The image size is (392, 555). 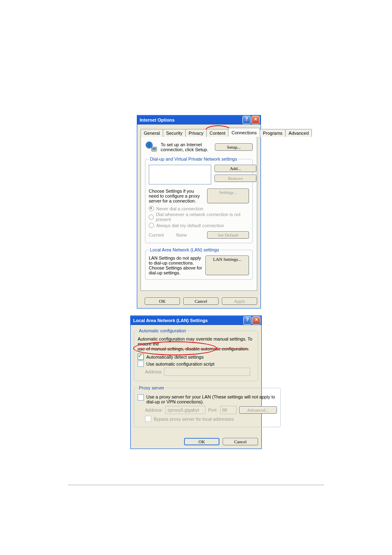 What do you see at coordinates (196, 344) in the screenshot?
I see `auto-config-description: Automatic configuration may override man…` at bounding box center [196, 344].